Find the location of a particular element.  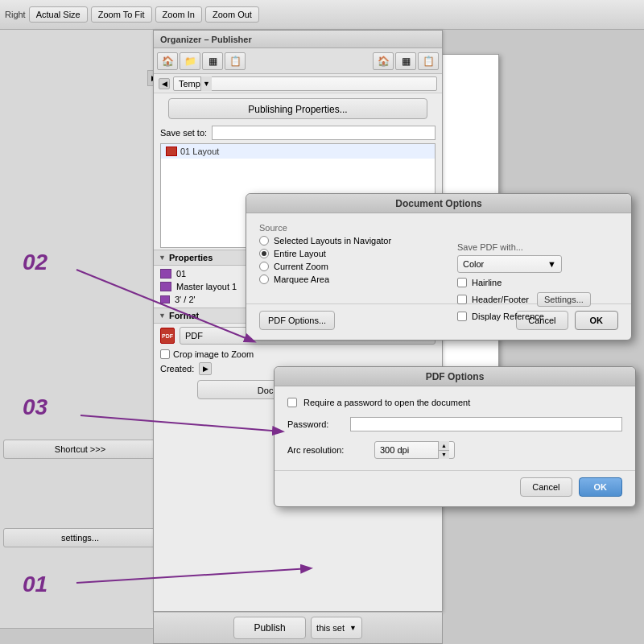

publishing-properties-btn: Publishing Properties... is located at coordinates (298, 109).